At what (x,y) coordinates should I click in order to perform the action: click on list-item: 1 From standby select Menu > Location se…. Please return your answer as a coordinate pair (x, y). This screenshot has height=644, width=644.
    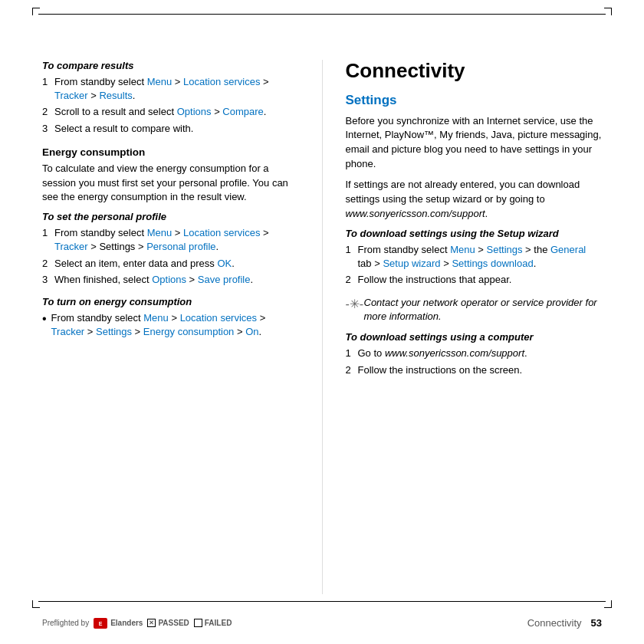
    Looking at the image, I should click on (170, 89).